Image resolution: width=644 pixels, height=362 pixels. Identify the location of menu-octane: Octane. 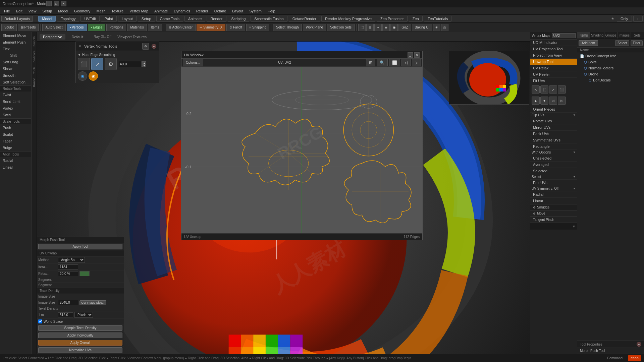
(220, 11).